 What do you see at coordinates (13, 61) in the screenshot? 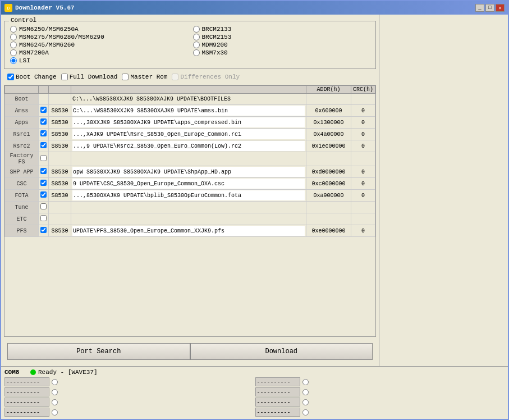
I see `radio-input-lsi` at bounding box center [13, 61].